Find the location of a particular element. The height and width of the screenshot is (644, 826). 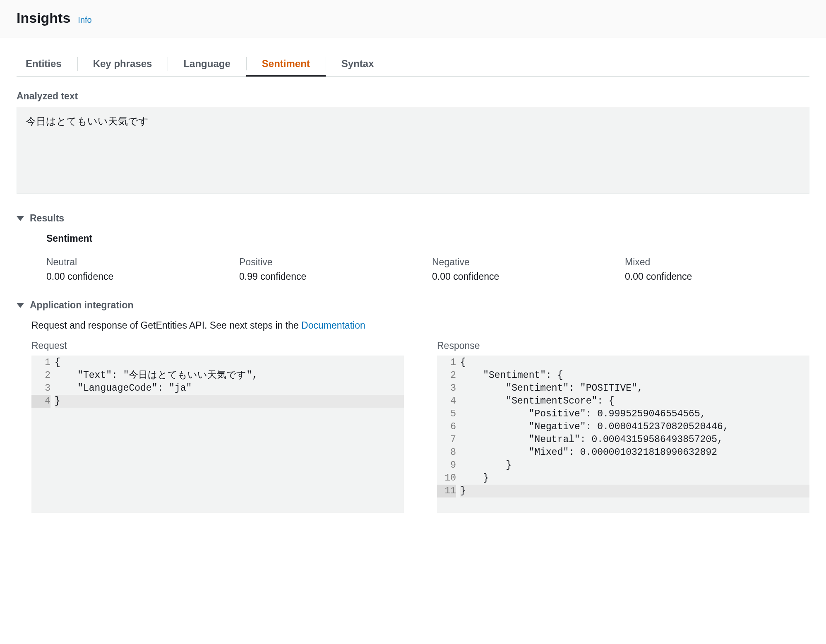

response-editor: 1234567891011 { "Sentiment": { "Sentimen… is located at coordinates (623, 434).